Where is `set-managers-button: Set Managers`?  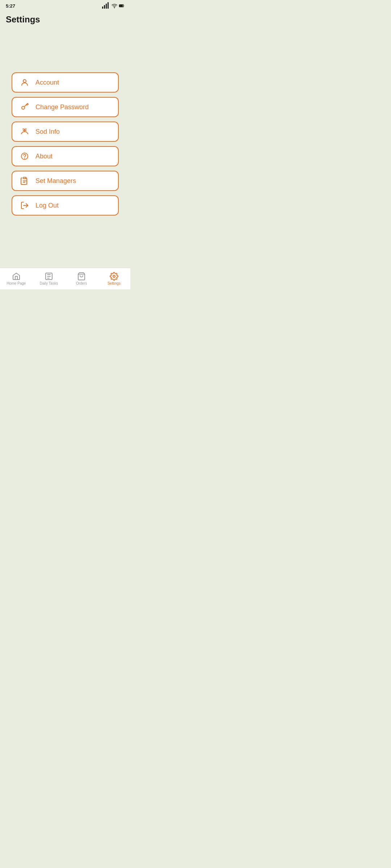 set-managers-button: Set Managers is located at coordinates (65, 181).